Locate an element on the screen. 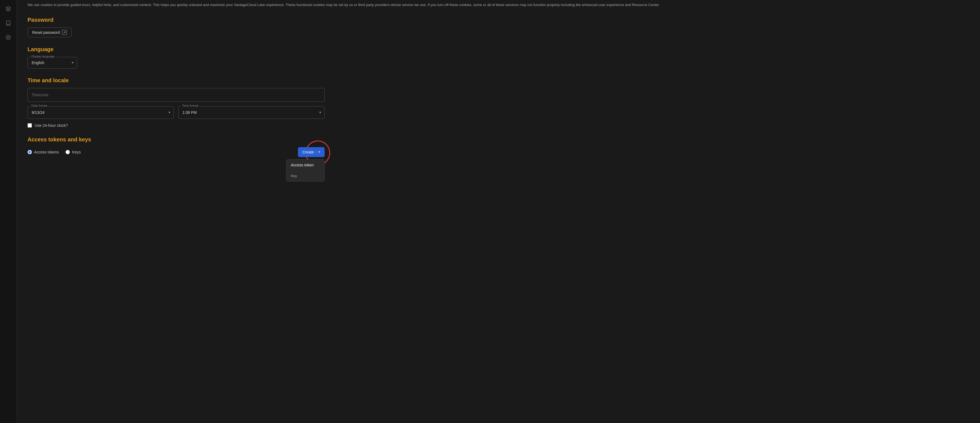  language-title: Language is located at coordinates (498, 49).